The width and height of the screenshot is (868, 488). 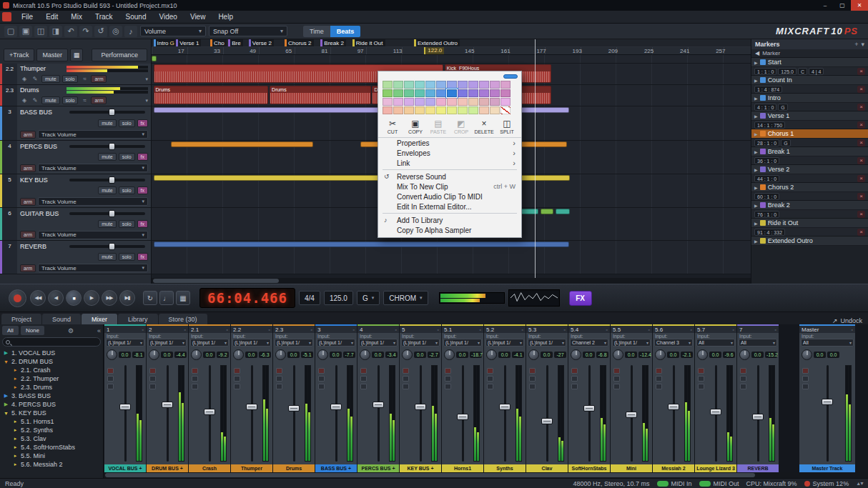 I want to click on strip-name-label: Crash, so click(x=209, y=469).